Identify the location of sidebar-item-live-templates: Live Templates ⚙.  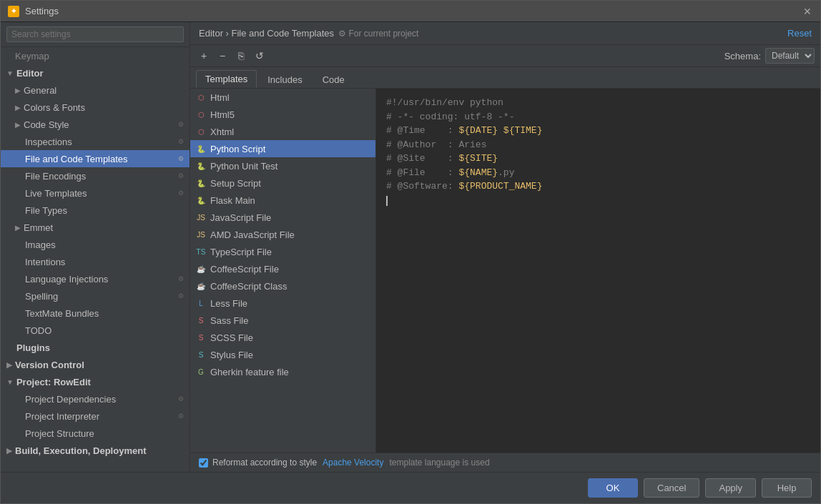
(95, 193).